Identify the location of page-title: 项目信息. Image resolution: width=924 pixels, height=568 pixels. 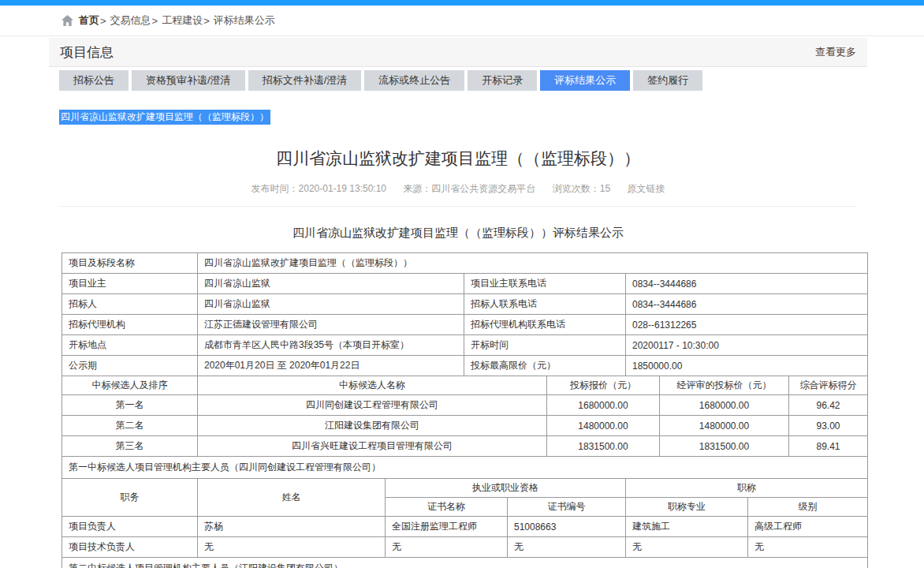
(87, 52).